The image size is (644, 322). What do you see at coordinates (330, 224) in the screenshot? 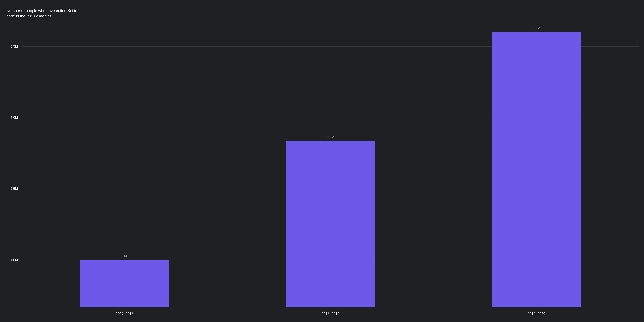
I see `bar: 3.5M` at bounding box center [330, 224].